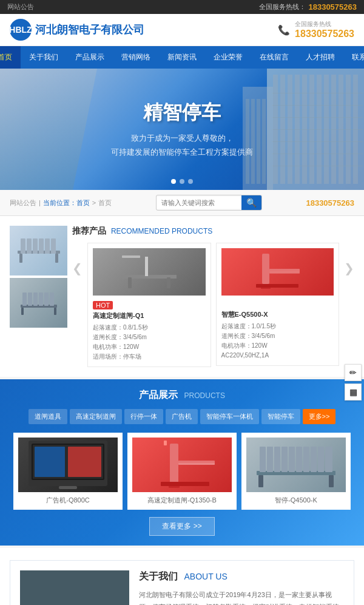 The image size is (364, 605). I want to click on rec-product-2: 智慧E-Q5500-X 起落速度：1.0/1.5秒 道闸长度：3/4/5/6m …, so click(278, 305).